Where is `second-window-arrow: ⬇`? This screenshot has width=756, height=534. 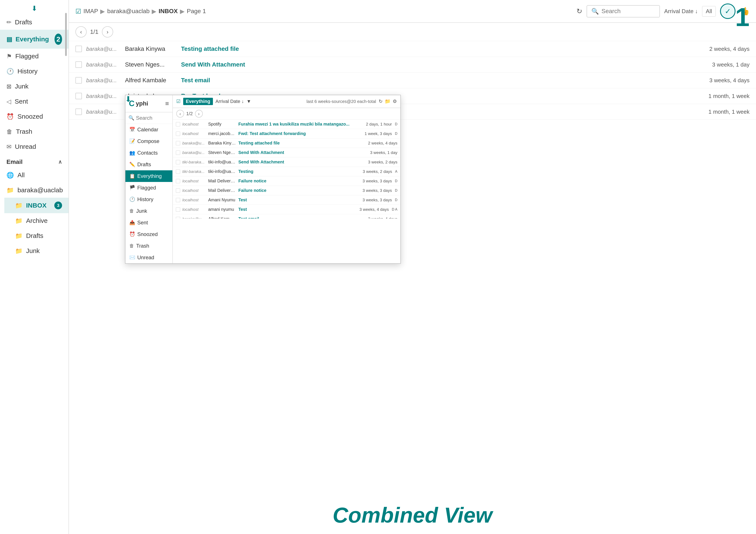 second-window-arrow: ⬇ is located at coordinates (128, 99).